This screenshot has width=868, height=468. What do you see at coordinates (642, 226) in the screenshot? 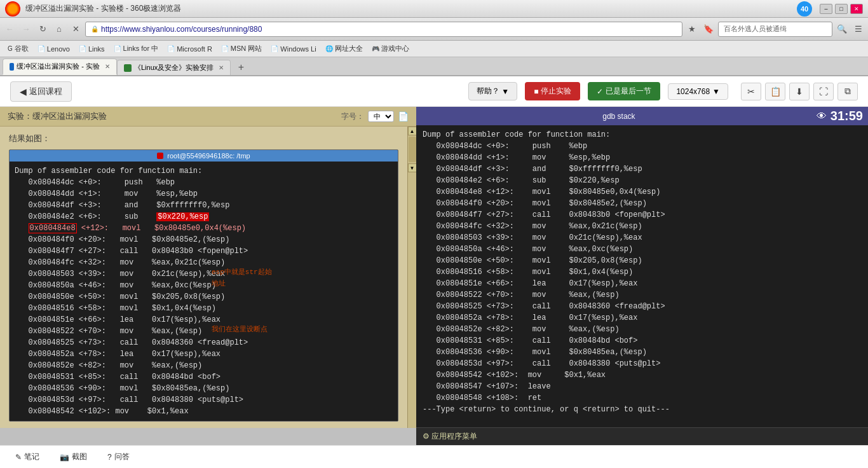
I see `right-asm-7: 0x080484fc <+32>: mov %eax,0x21c(%esp)` at bounding box center [642, 226].